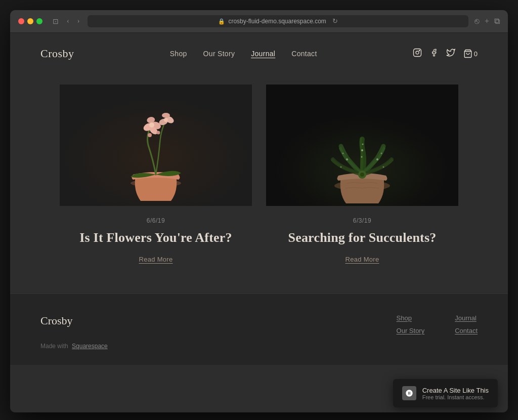  What do you see at coordinates (156, 221) in the screenshot?
I see `blog-date-1: 6/6/19` at bounding box center [156, 221].